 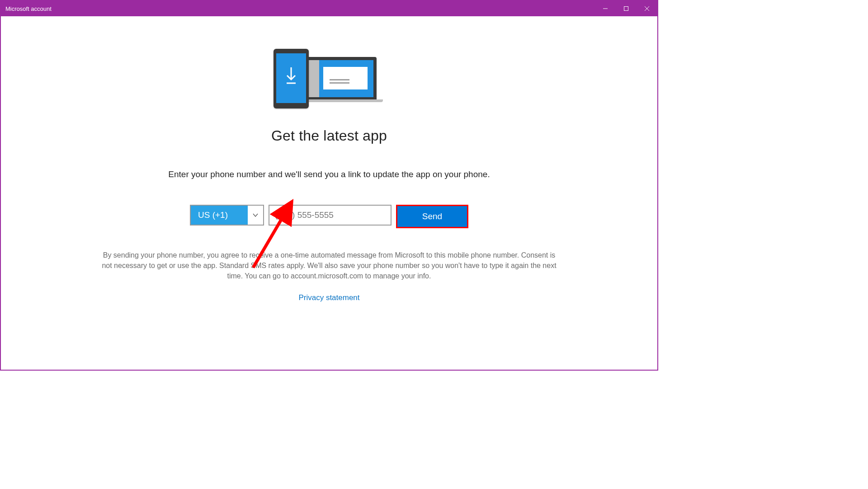 What do you see at coordinates (329, 298) in the screenshot?
I see `privacy-statement-link: Privacy statement` at bounding box center [329, 298].